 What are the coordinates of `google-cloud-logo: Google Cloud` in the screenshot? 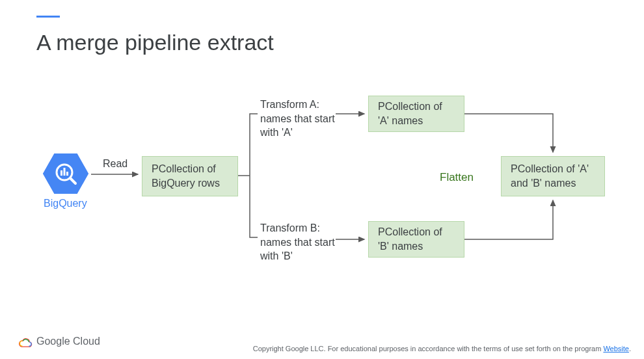 It's located at (59, 341).